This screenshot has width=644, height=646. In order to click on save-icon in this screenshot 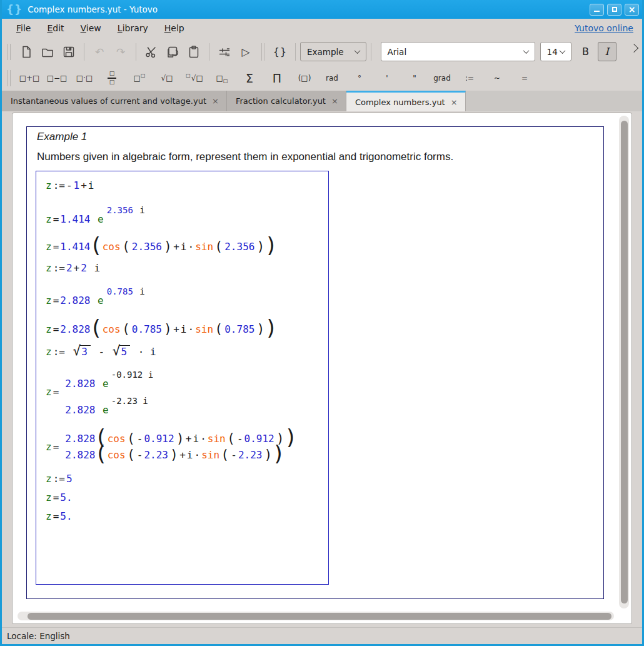, I will do `click(69, 52)`.